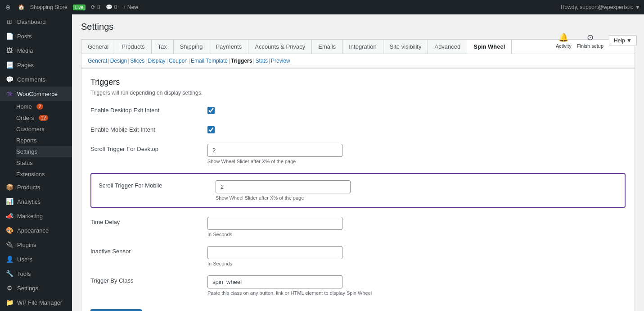  I want to click on time-delay-hint: In Seconds, so click(417, 234).